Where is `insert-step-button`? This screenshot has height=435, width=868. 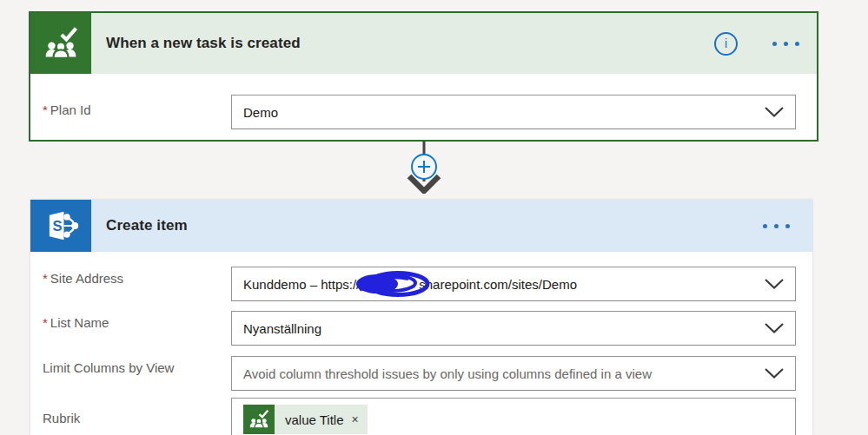
insert-step-button is located at coordinates (424, 167).